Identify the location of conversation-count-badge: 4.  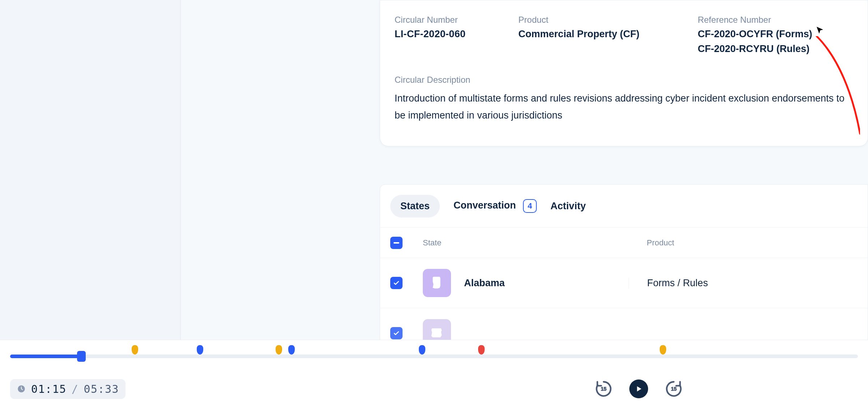
(530, 206).